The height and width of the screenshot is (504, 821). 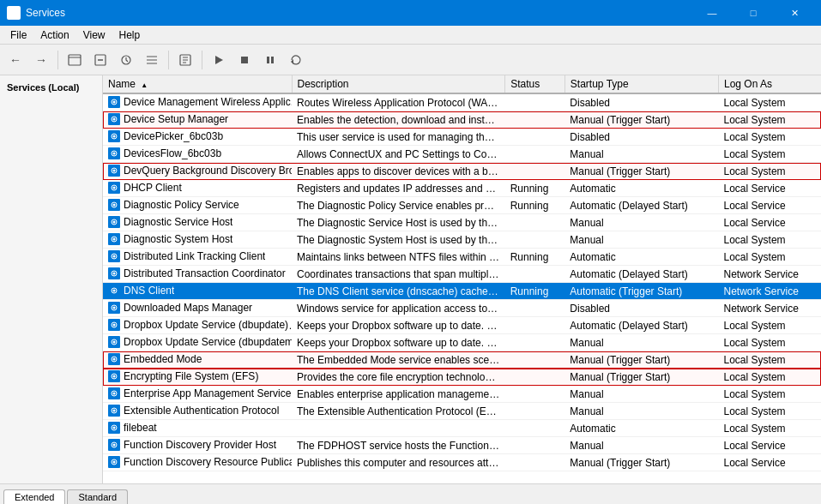 I want to click on table-row: Diagnostic Service Host The Diagnostic S…, so click(x=462, y=223).